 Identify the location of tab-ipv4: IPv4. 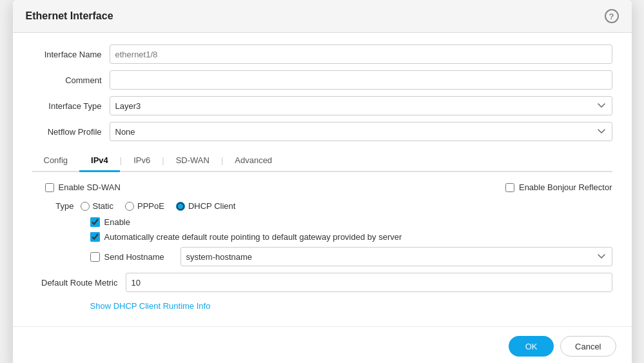
(99, 161).